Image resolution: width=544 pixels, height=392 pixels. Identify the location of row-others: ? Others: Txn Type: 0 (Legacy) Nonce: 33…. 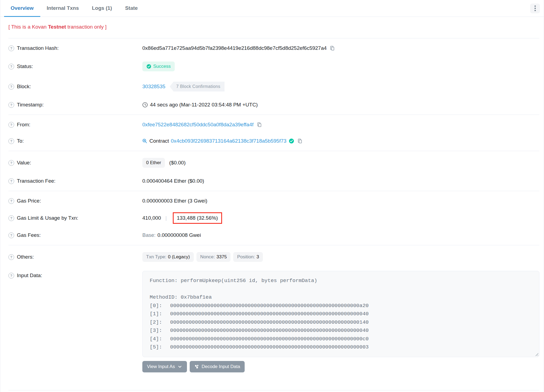
(274, 257).